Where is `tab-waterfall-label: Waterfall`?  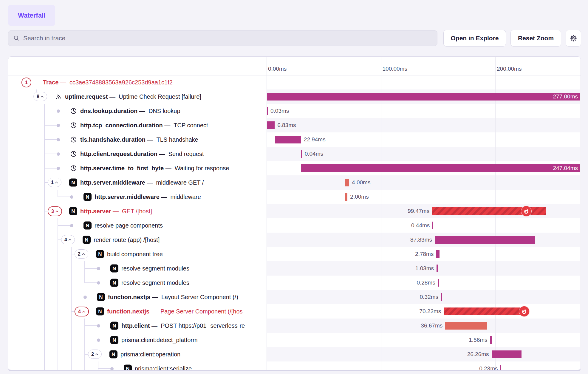
tab-waterfall-label: Waterfall is located at coordinates (32, 16).